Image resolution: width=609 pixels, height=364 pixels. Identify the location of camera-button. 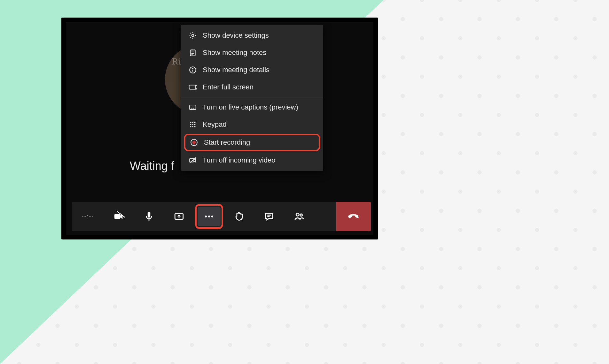
(119, 216).